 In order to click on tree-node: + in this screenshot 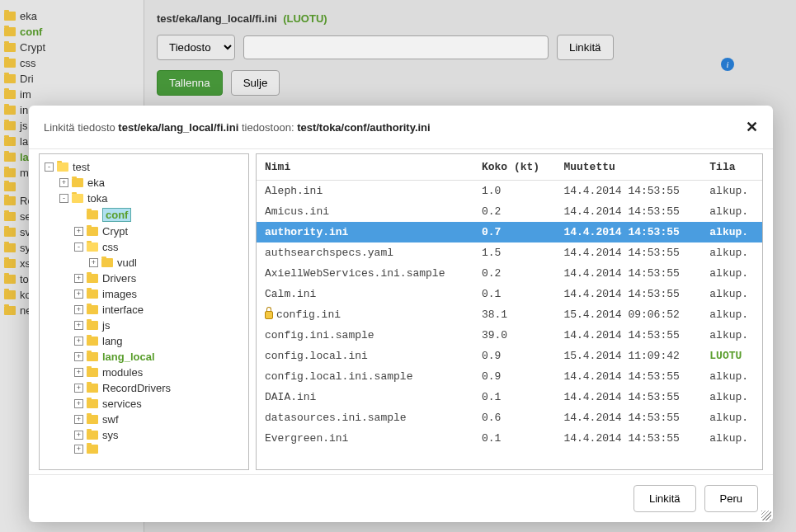, I will do `click(144, 449)`.